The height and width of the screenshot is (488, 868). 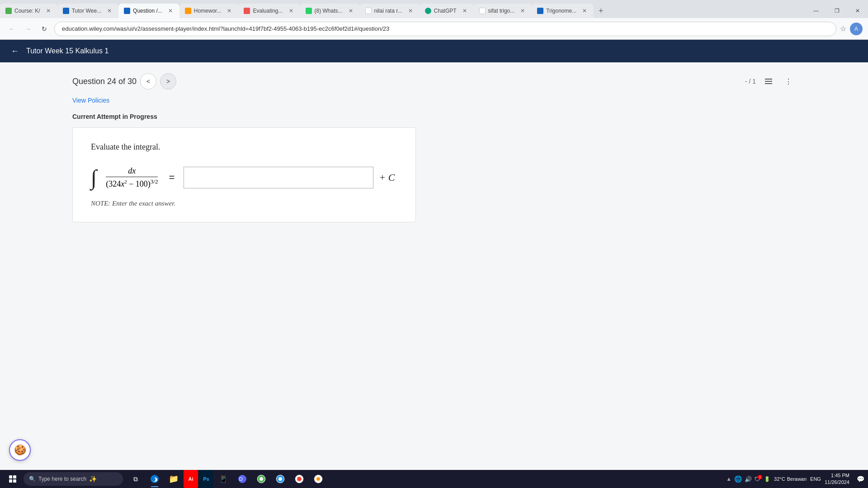 What do you see at coordinates (351, 11) in the screenshot?
I see `tab-6-close: ✕` at bounding box center [351, 11].